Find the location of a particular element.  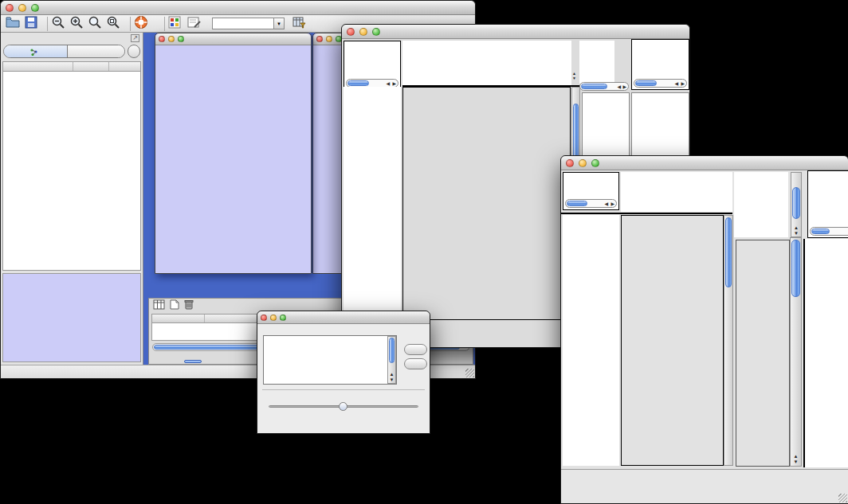

map-colors-dialog: ▲▼ is located at coordinates (344, 373).